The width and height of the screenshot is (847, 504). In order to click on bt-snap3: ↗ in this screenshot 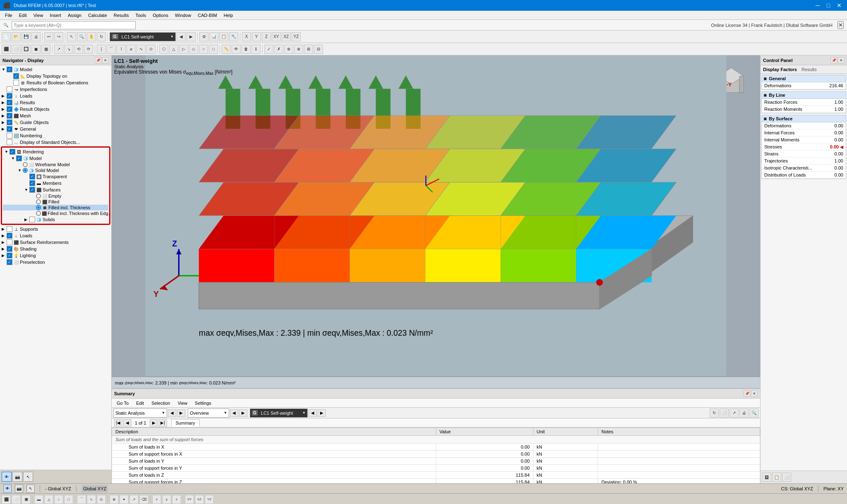, I will do `click(134, 499)`.